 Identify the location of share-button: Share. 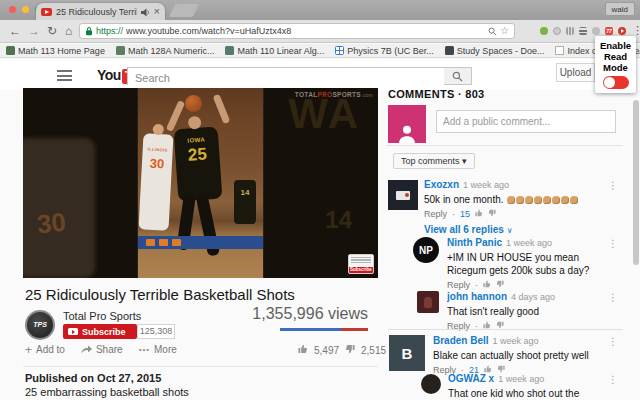
(102, 350).